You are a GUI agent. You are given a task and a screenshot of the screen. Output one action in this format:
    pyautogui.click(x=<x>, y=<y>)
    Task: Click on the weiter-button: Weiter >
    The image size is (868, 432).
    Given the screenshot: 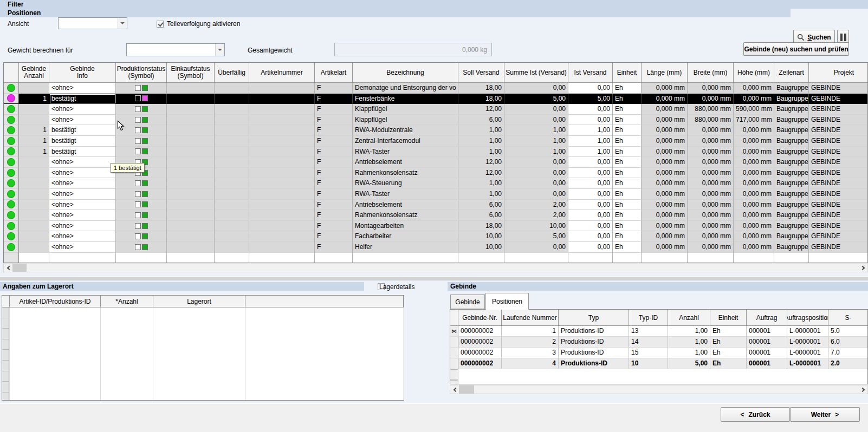 What is the action you would take?
    pyautogui.click(x=825, y=415)
    